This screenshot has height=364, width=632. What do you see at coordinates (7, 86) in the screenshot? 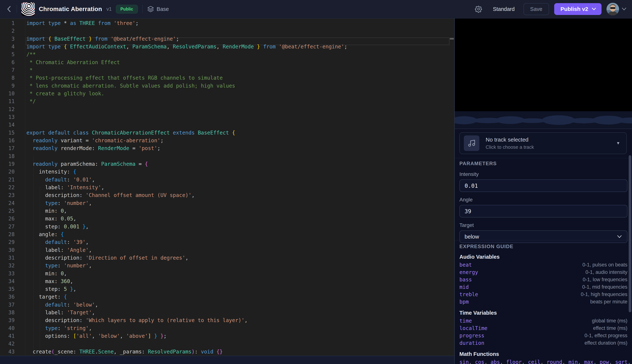
I see `line-number: 9` at bounding box center [7, 86].